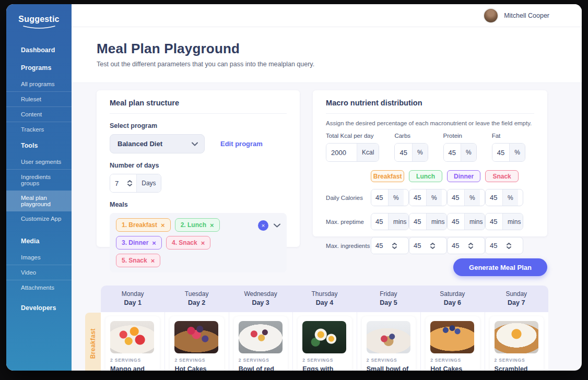 The width and height of the screenshot is (588, 380). What do you see at coordinates (39, 129) in the screenshot?
I see `sidebar-item-trackers: Trackers` at bounding box center [39, 129].